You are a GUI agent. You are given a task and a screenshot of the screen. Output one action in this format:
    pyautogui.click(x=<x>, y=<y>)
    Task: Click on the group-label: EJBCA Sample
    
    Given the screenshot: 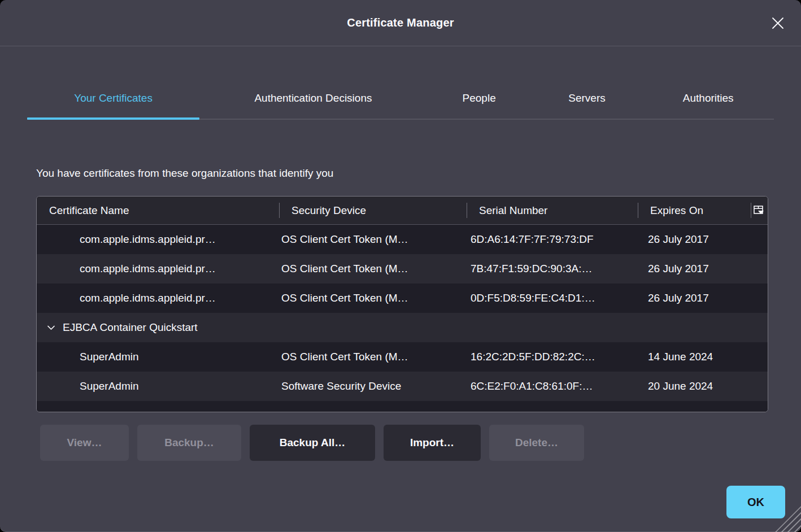 What is the action you would take?
    pyautogui.click(x=99, y=411)
    